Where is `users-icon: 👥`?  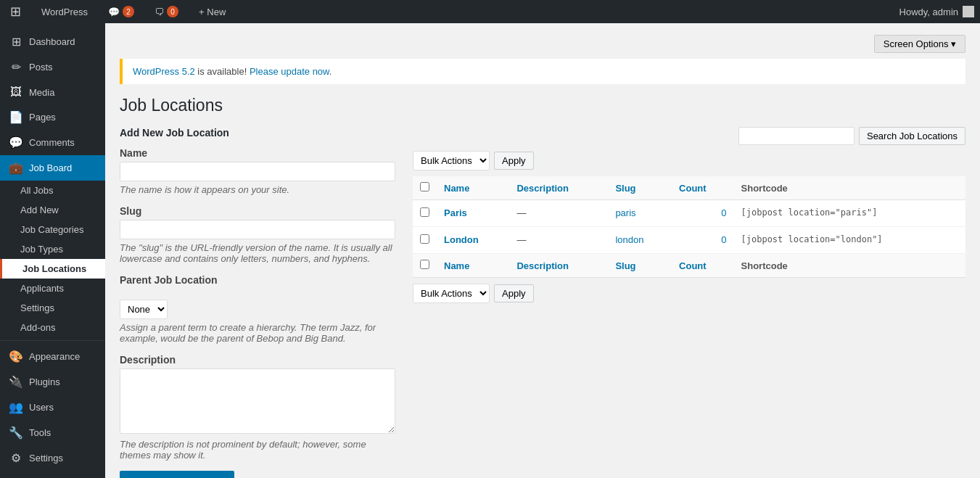 users-icon: 👥 is located at coordinates (16, 408).